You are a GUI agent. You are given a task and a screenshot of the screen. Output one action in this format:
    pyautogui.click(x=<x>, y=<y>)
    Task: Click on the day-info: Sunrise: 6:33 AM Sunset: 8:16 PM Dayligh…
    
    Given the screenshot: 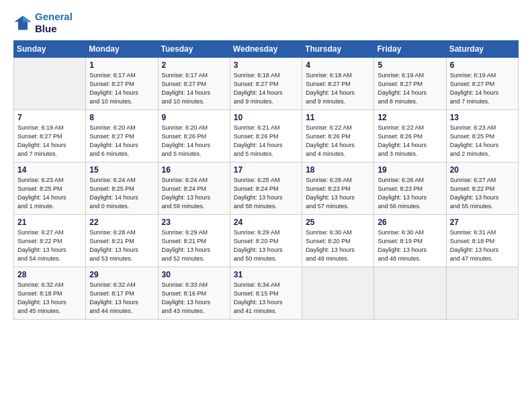 What is the action you would take?
    pyautogui.click(x=194, y=298)
    